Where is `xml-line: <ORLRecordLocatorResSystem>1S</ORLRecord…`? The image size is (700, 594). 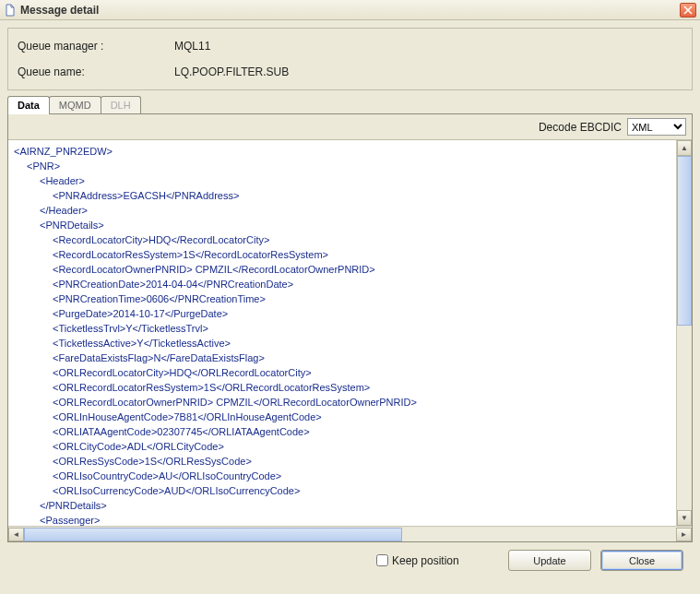 xml-line: <ORLRecordLocatorResSystem>1S</ORLRecord… is located at coordinates (350, 387).